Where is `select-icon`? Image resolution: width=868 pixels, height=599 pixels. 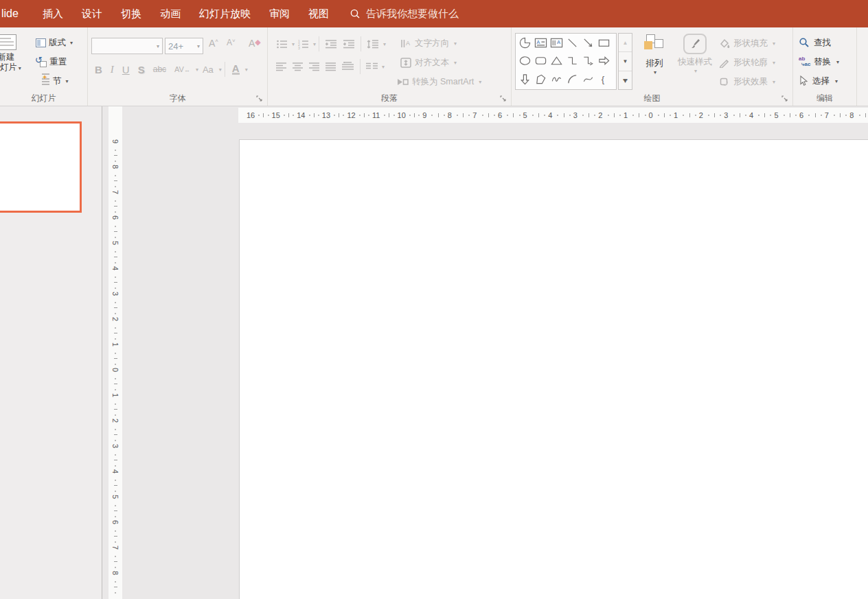
select-icon is located at coordinates (803, 81).